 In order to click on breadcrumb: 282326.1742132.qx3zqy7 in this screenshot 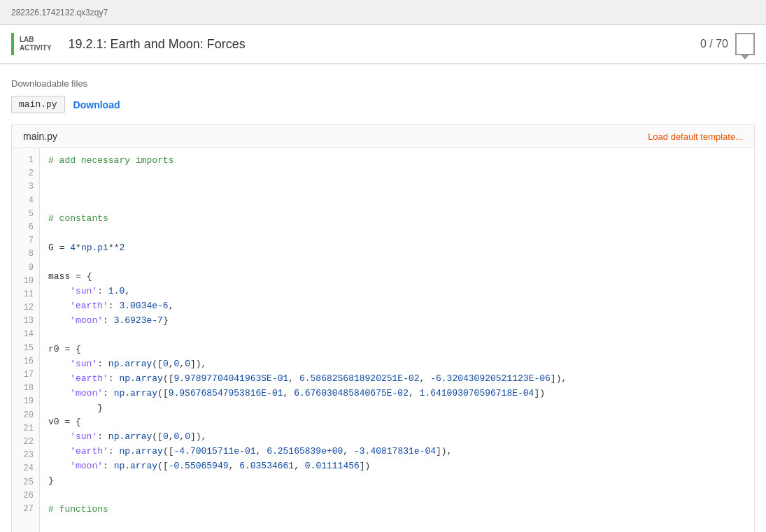, I will do `click(59, 13)`.